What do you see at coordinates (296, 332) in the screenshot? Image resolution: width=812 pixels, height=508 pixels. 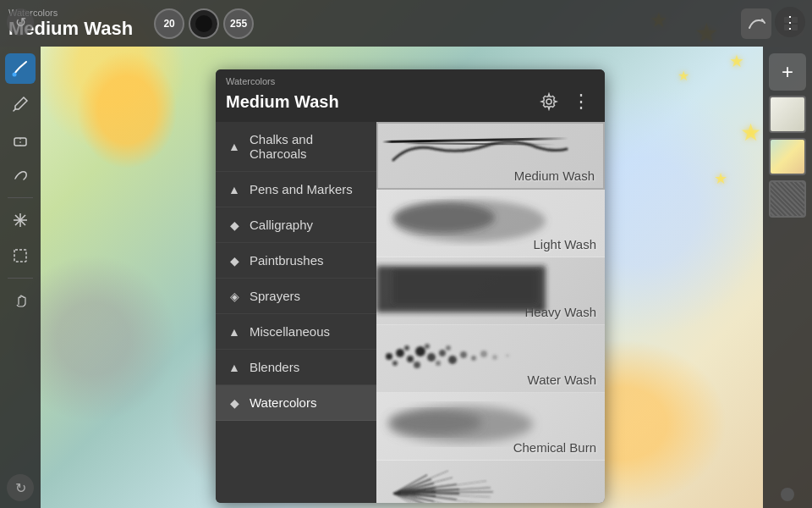 I see `category-item-miscellaneous: ▲ Miscellaneous` at bounding box center [296, 332].